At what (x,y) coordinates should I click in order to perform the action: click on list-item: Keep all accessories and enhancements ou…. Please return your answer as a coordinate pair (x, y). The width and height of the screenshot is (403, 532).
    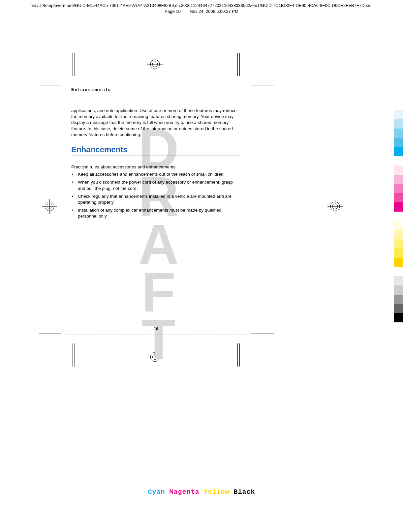
    Looking at the image, I should click on (156, 174).